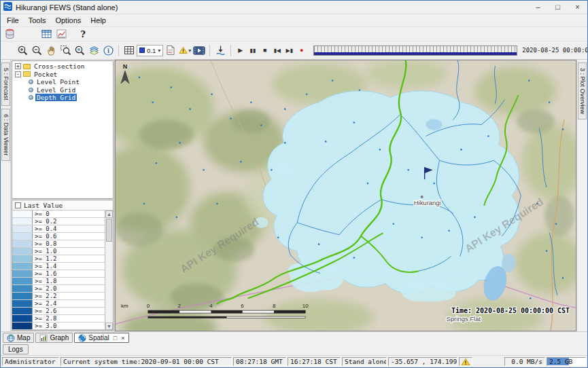  Describe the element at coordinates (45, 303) in the screenshot. I see `legend-label: >= 2.4` at that location.